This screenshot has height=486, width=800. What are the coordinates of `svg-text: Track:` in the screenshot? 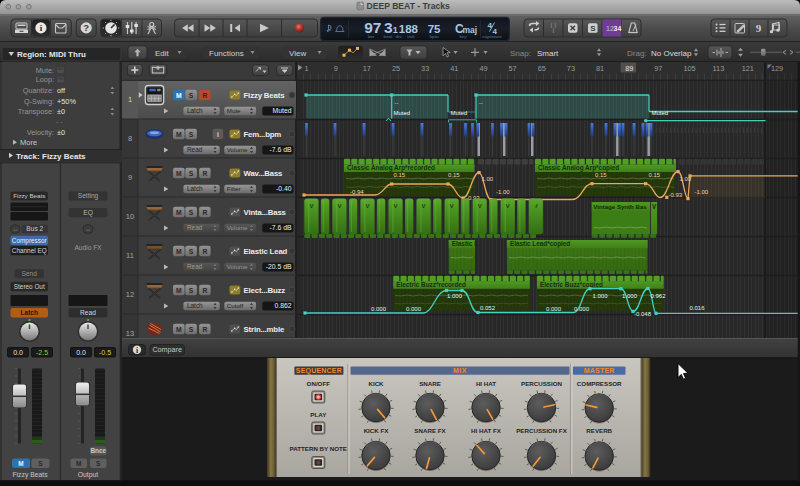 It's located at (28, 156).